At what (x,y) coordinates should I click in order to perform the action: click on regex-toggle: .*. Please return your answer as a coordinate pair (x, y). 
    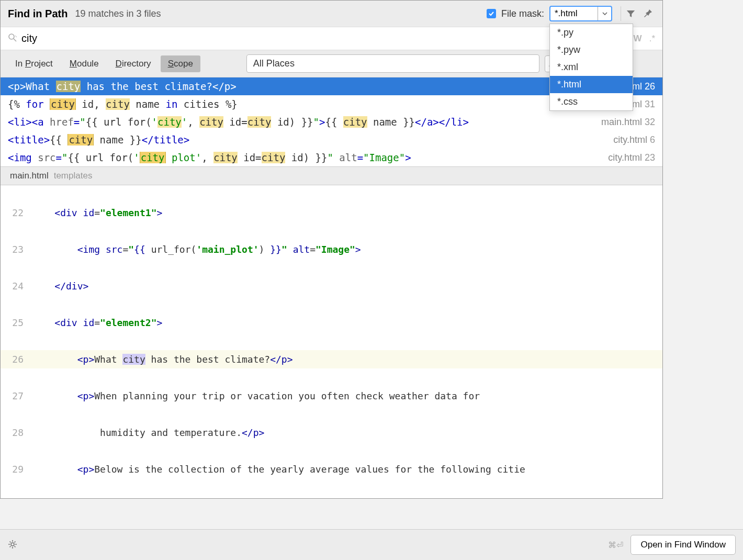
    Looking at the image, I should click on (652, 39).